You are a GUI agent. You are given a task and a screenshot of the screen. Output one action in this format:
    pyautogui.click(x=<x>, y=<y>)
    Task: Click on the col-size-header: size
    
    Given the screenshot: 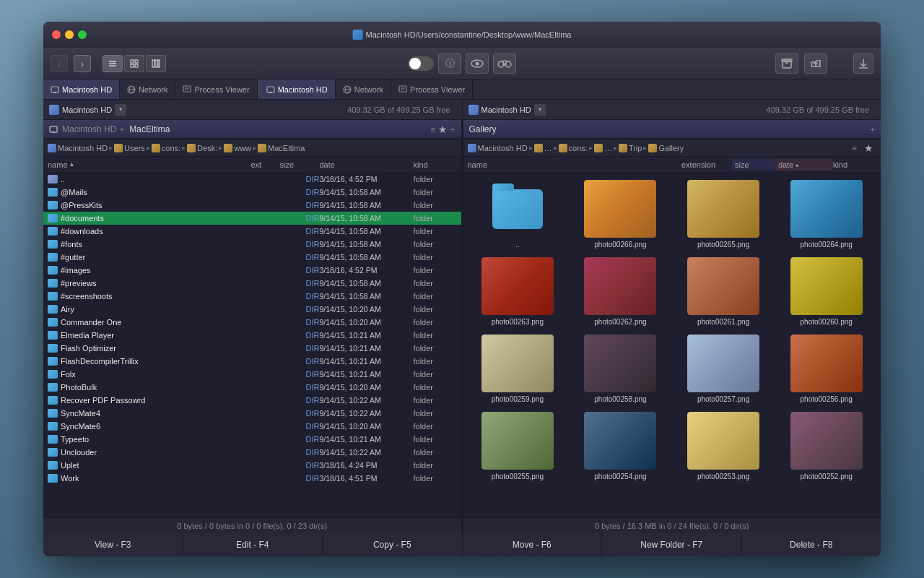 What is the action you would take?
    pyautogui.click(x=300, y=165)
    